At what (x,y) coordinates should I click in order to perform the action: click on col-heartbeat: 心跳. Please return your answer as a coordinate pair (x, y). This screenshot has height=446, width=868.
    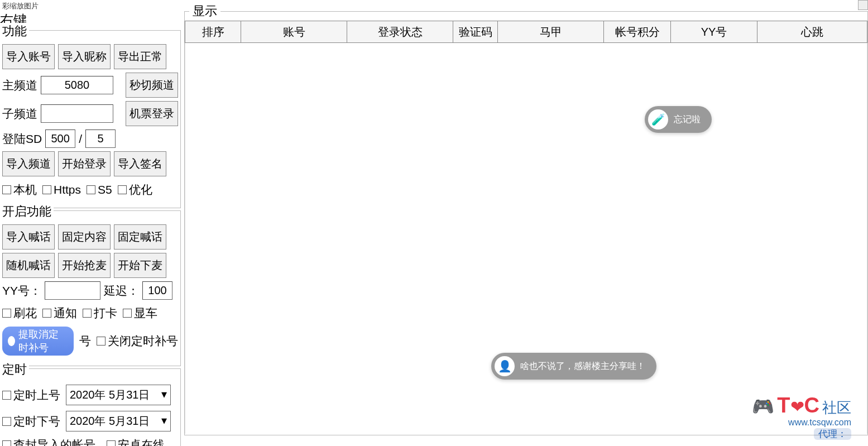
    Looking at the image, I should click on (812, 32).